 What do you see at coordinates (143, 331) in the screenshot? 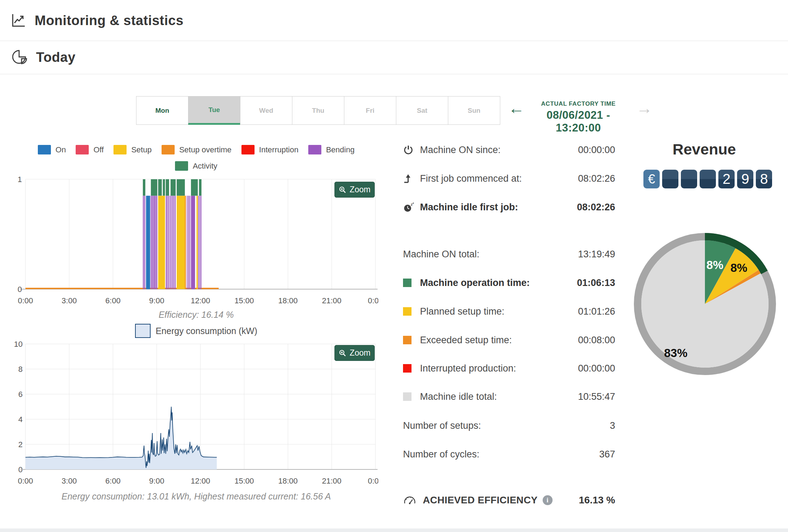
I see `energy-legend-swatch` at bounding box center [143, 331].